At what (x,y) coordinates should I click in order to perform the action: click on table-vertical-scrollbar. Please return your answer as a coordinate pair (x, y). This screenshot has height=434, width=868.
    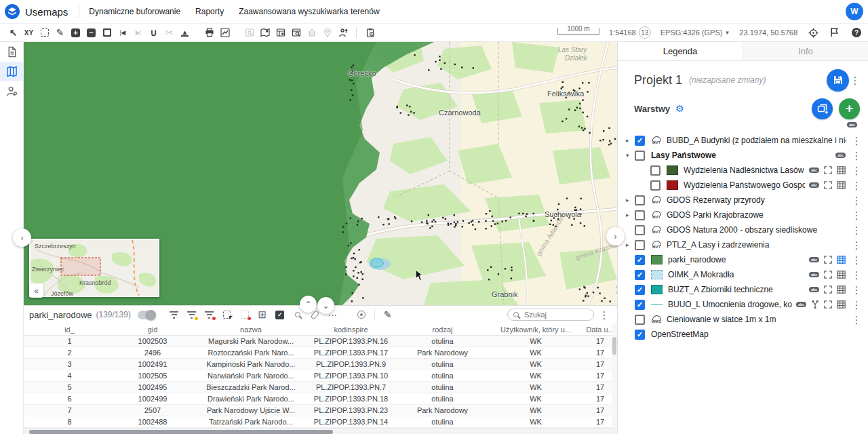
    Looking at the image, I should click on (614, 376).